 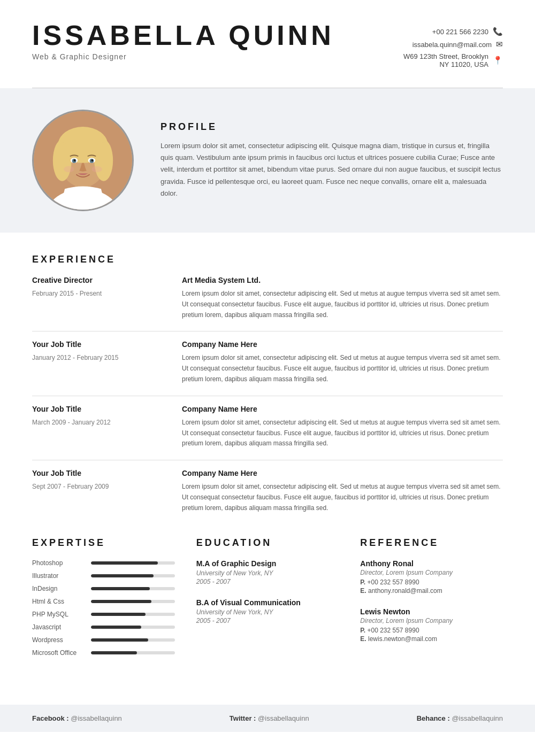 I want to click on skill-item-1: Illustrator, so click(x=104, y=576).